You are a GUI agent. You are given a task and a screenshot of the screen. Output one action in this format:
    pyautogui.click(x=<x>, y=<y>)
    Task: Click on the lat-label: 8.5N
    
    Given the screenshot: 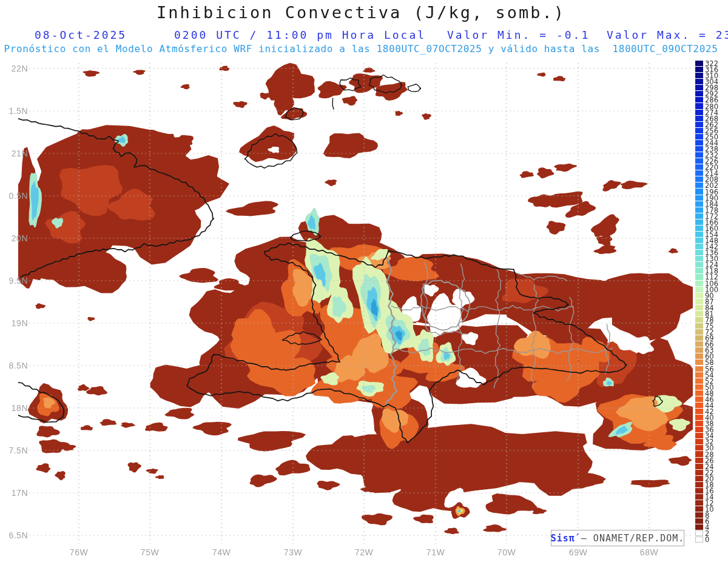 What is the action you would take?
    pyautogui.click(x=14, y=366)
    